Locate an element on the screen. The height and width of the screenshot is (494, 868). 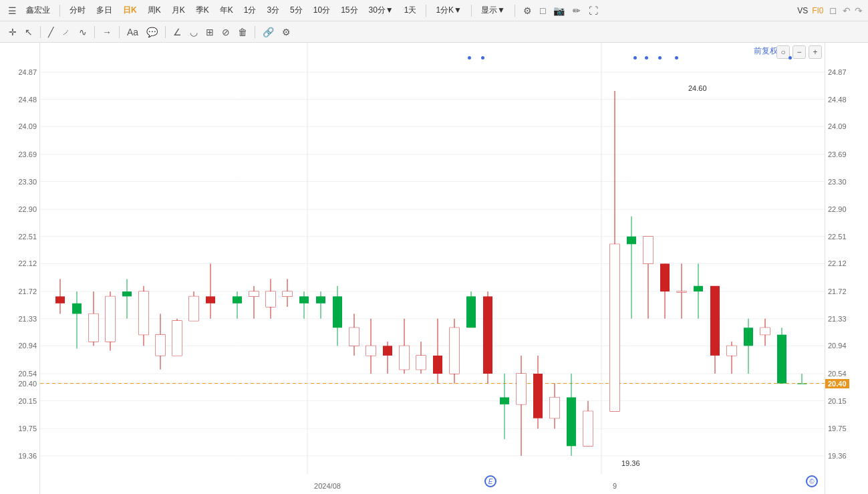
pencil-icon: ✏ is located at coordinates (577, 11).